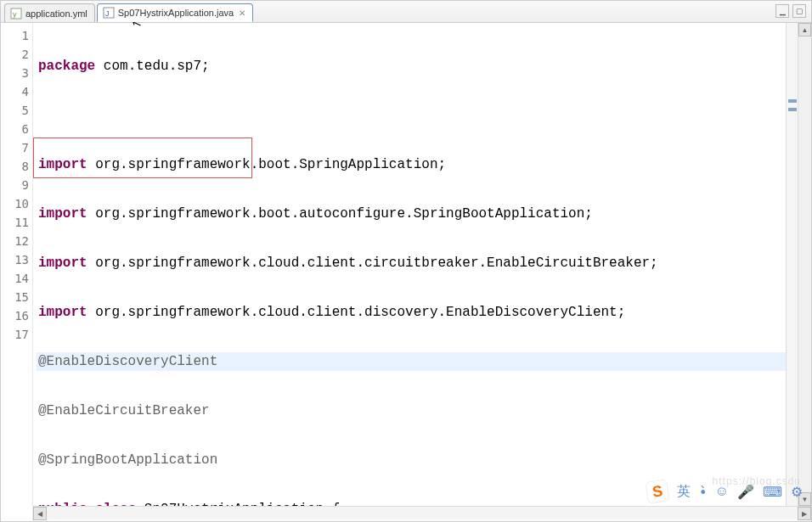 The height and width of the screenshot is (522, 812). Describe the element at coordinates (15, 129) in the screenshot. I see `line-number: 6` at that location.